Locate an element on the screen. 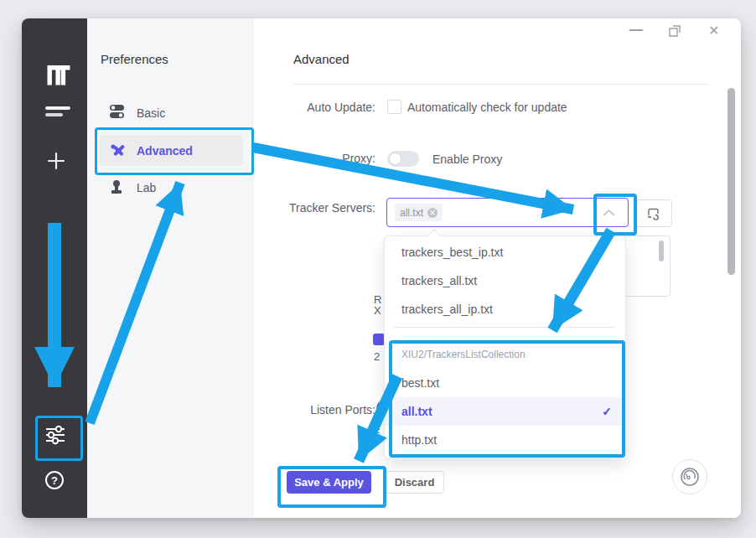 Image resolution: width=756 pixels, height=538 pixels. annotation-box-collapse-arrow is located at coordinates (615, 215).